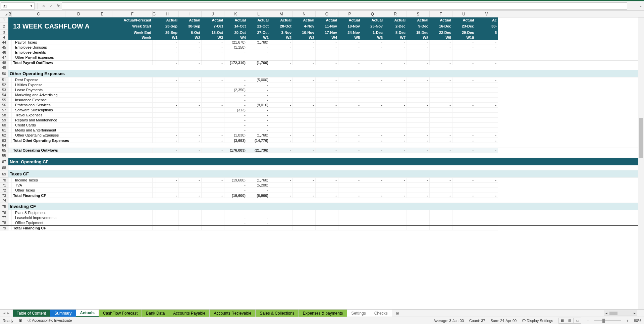  I want to click on sheet-tab-table-of-content: Table of Content, so click(32, 313).